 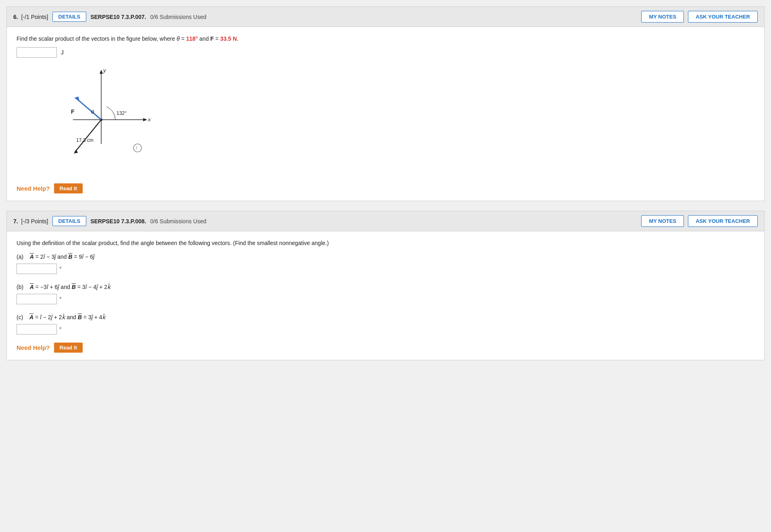 What do you see at coordinates (386, 39) in the screenshot?
I see `p6-question: Find the scalar product of the vectors i…` at bounding box center [386, 39].